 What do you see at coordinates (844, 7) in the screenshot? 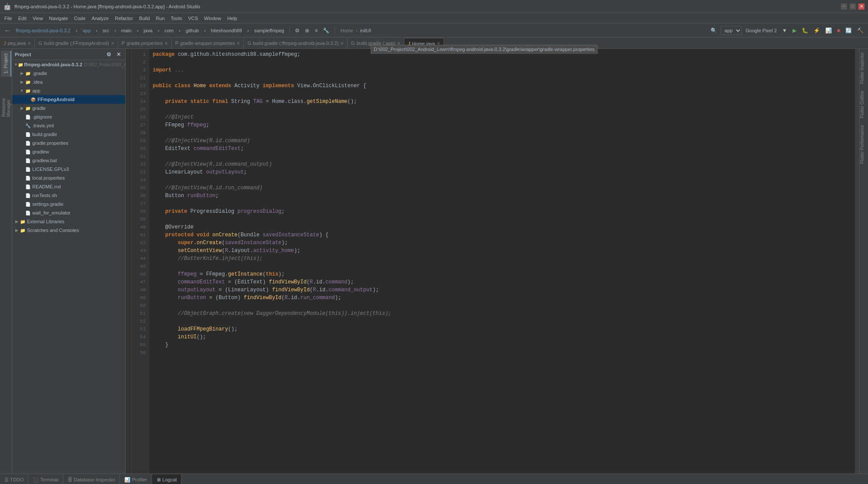
I see `minimize-button: ─` at bounding box center [844, 7].